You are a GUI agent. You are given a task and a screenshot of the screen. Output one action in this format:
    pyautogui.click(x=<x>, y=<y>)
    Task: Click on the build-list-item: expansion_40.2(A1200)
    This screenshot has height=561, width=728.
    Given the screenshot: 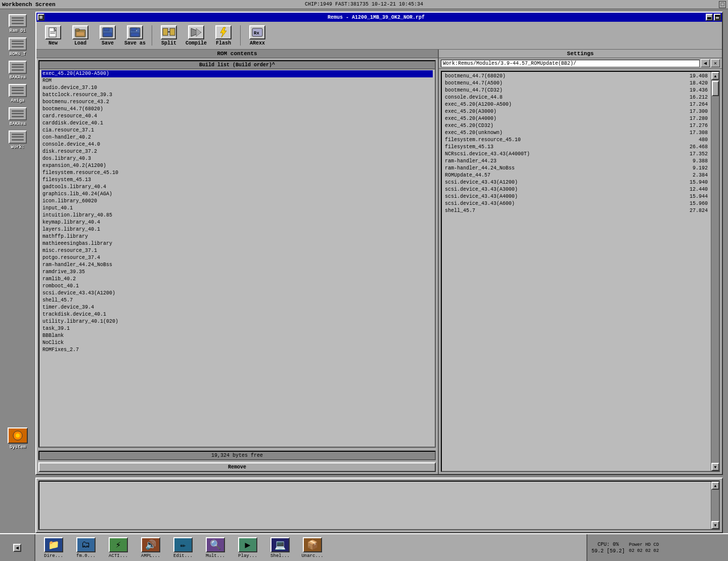 What is the action you would take?
    pyautogui.click(x=237, y=166)
    